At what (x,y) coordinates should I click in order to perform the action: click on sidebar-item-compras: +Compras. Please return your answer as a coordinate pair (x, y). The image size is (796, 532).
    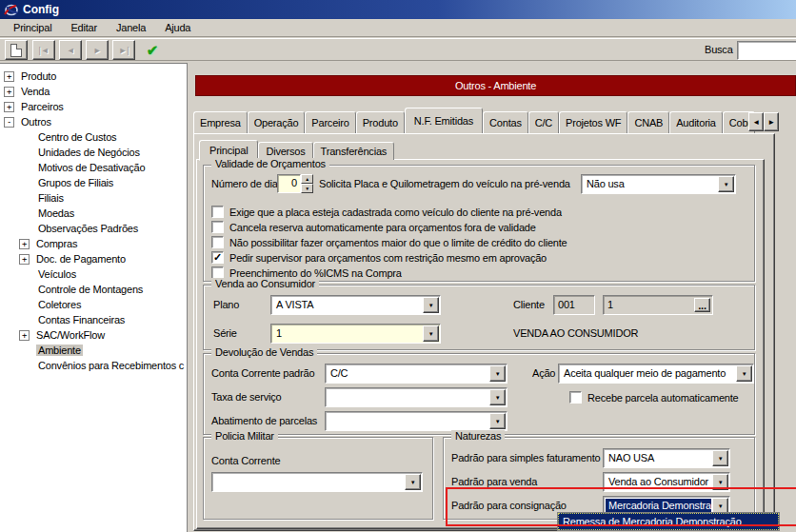
    Looking at the image, I should click on (93, 244).